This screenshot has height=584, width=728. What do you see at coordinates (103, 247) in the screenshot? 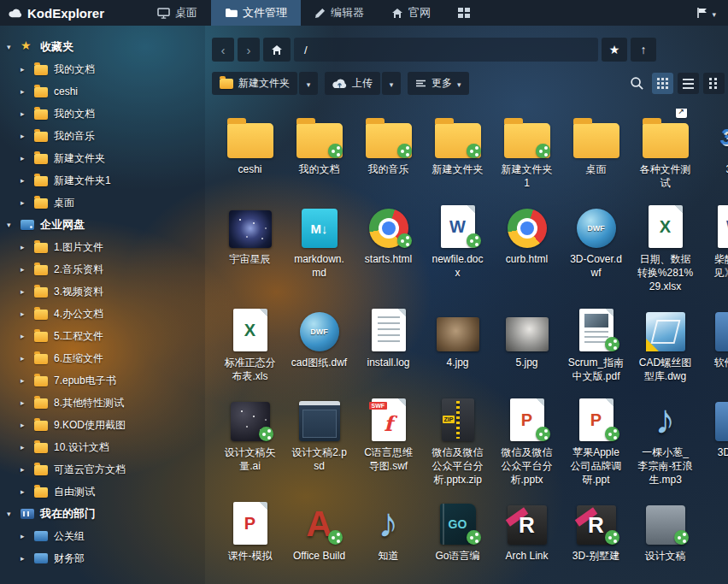
I see `sidebar-item: 1.图片文件` at bounding box center [103, 247].